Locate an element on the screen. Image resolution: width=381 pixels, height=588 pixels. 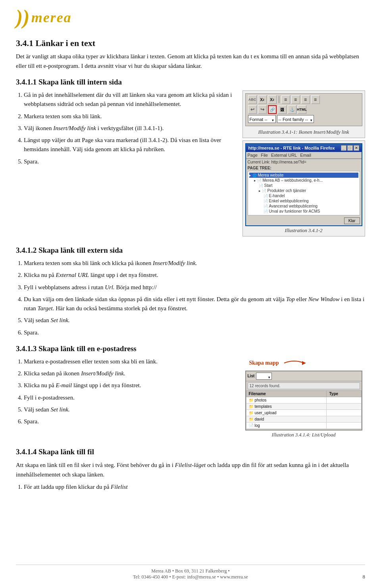
format-label: Format -- is located at coordinates (259, 119).